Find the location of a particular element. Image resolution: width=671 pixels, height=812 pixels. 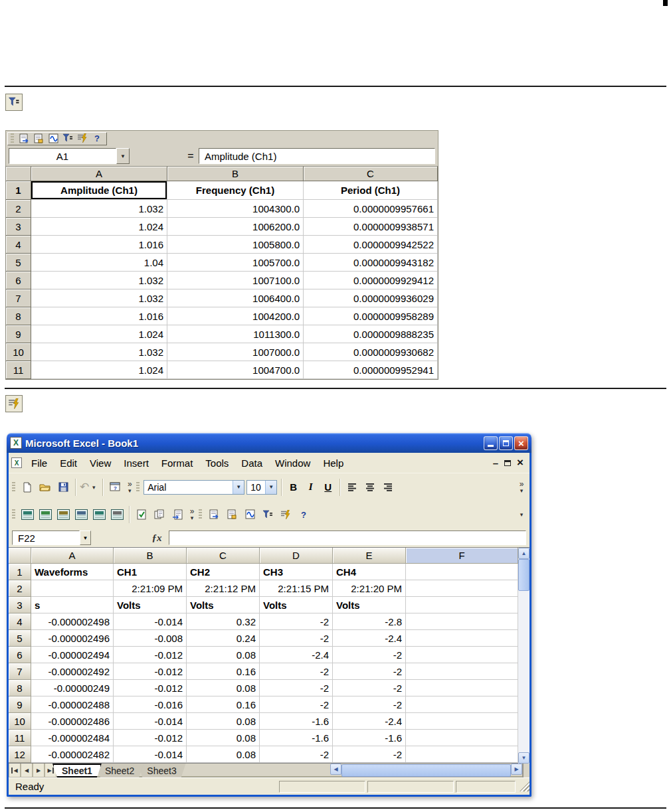

font-size-combo: 10 ▼ is located at coordinates (262, 487).